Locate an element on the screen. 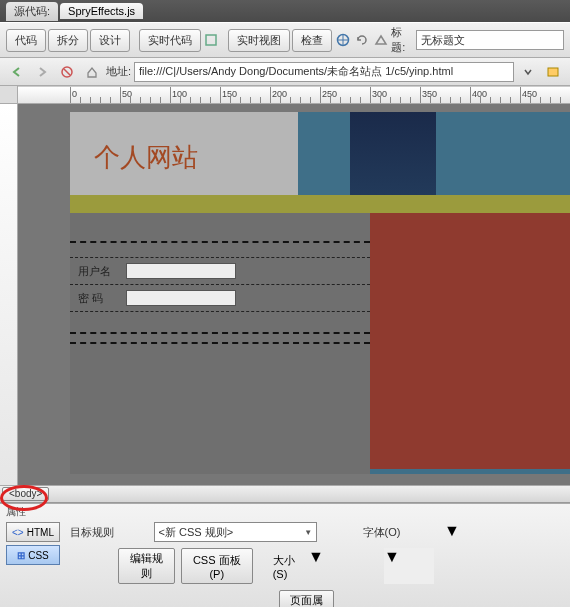 This screenshot has height=607, width=570. password-input is located at coordinates (181, 298).